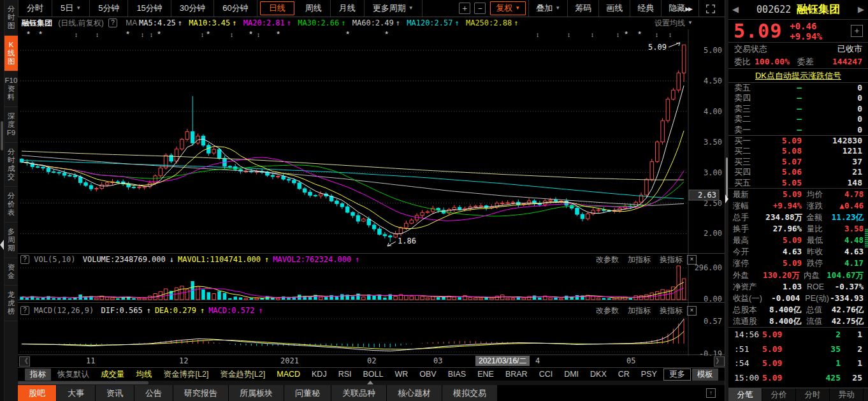 The image size is (868, 401). I want to click on sidebar-item-深度F9: 深度F9, so click(11, 125).